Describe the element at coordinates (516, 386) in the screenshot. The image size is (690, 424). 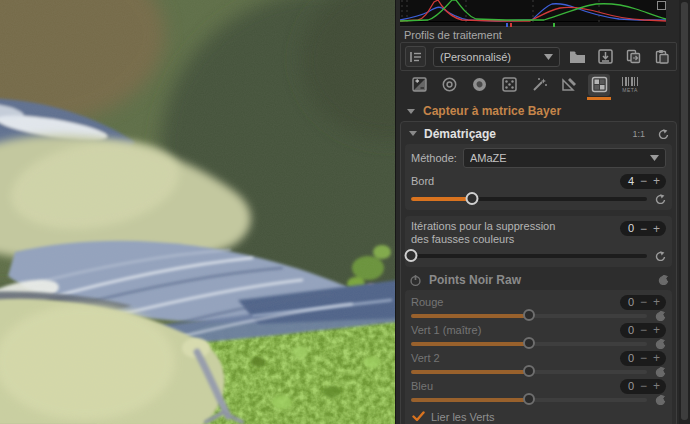
I see `blue-label: Bleu` at that location.